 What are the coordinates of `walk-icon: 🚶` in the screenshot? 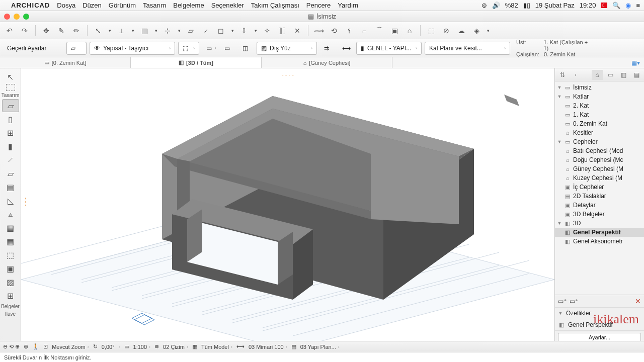 It's located at (36, 347).